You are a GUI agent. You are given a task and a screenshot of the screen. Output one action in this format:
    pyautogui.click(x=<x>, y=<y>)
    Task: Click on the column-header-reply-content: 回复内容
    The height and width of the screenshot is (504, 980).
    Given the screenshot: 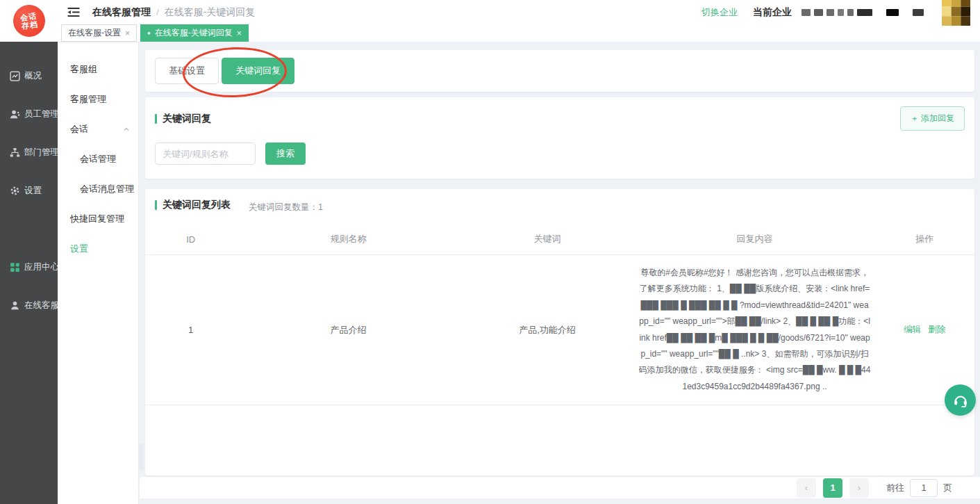 What is the action you would take?
    pyautogui.click(x=754, y=240)
    